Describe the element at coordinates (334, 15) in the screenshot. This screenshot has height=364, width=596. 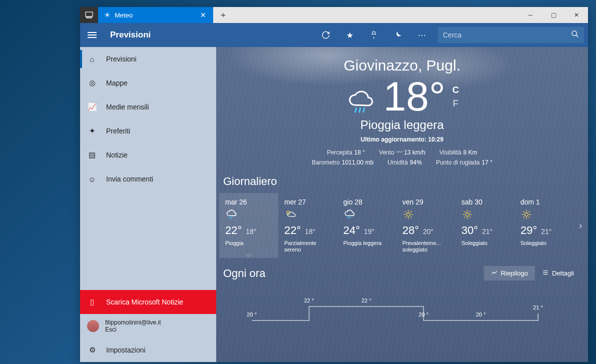
I see `titlebar: ☀ Meteo ✕ ＋ ─ ▢ ✕` at that location.